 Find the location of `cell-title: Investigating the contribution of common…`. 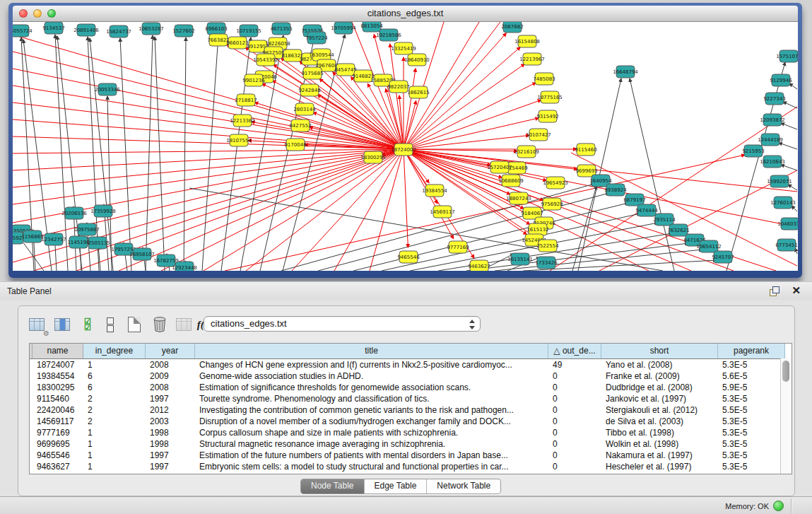

cell-title: Investigating the contribution of common… is located at coordinates (372, 410).